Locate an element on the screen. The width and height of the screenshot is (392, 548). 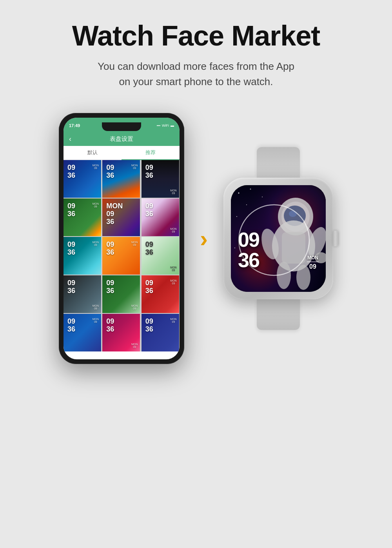
face-cell-4: 0936 MON09 is located at coordinates (82, 217).